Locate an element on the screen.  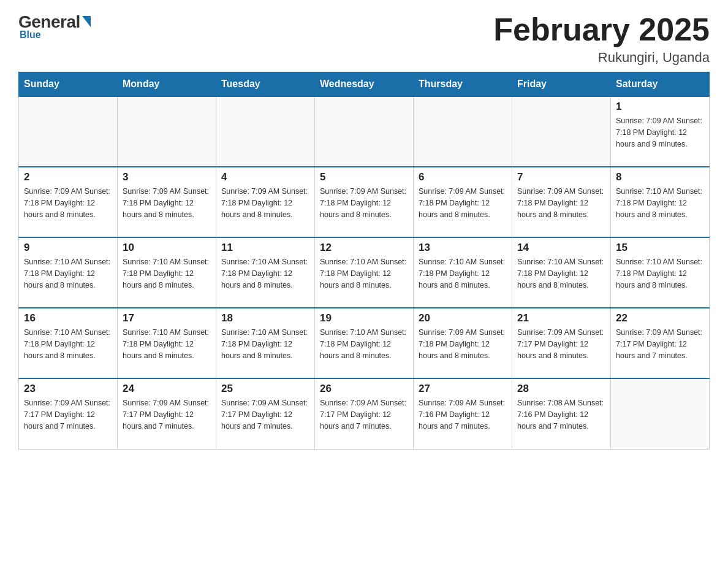
calendar-cell: 8Sunrise: 7:10 AM Sunset: 7:18 PM Daylig… is located at coordinates (661, 202).